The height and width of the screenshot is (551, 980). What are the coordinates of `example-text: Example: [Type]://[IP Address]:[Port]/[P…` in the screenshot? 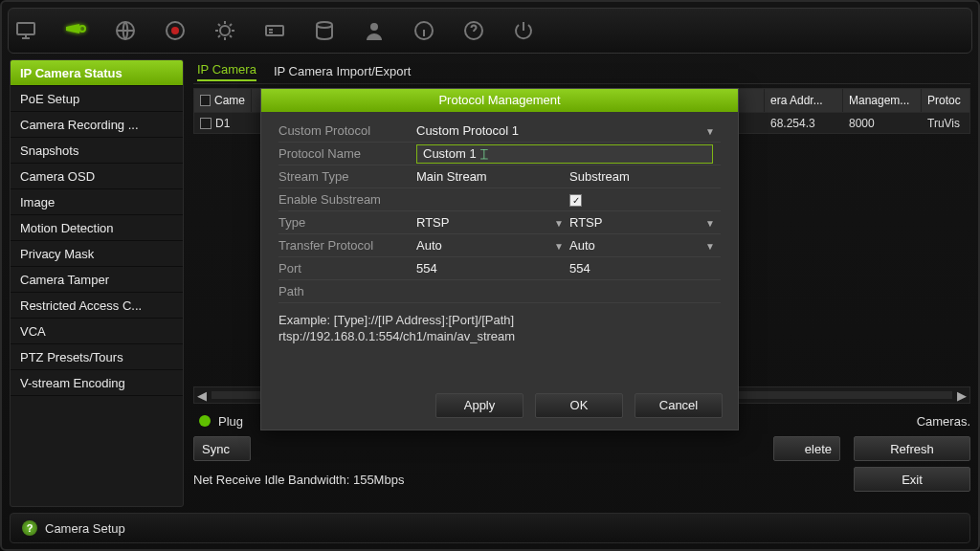 It's located at (500, 339).